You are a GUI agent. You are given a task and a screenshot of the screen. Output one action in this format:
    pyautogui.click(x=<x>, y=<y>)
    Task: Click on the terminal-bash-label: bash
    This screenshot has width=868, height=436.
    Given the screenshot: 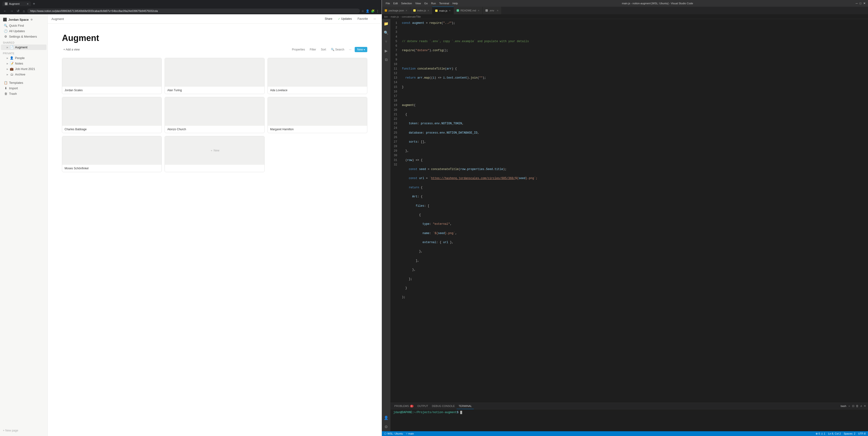 What is the action you would take?
    pyautogui.click(x=844, y=406)
    